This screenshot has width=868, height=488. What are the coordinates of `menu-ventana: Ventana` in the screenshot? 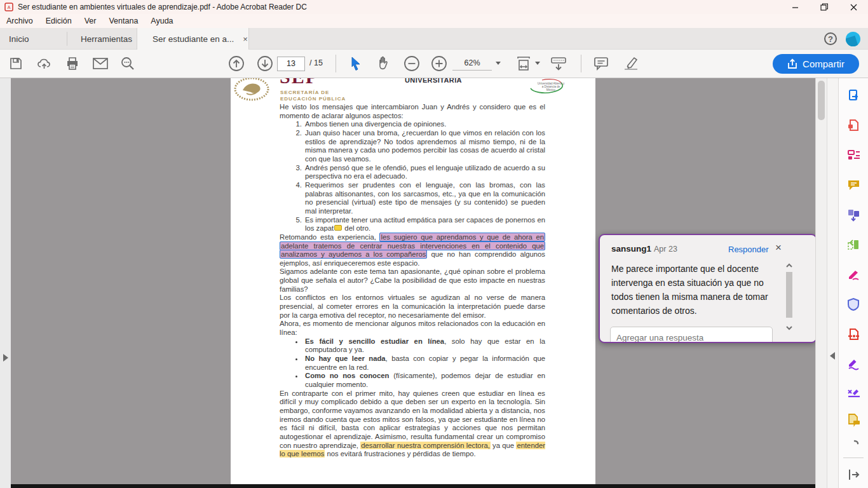 It's located at (123, 21).